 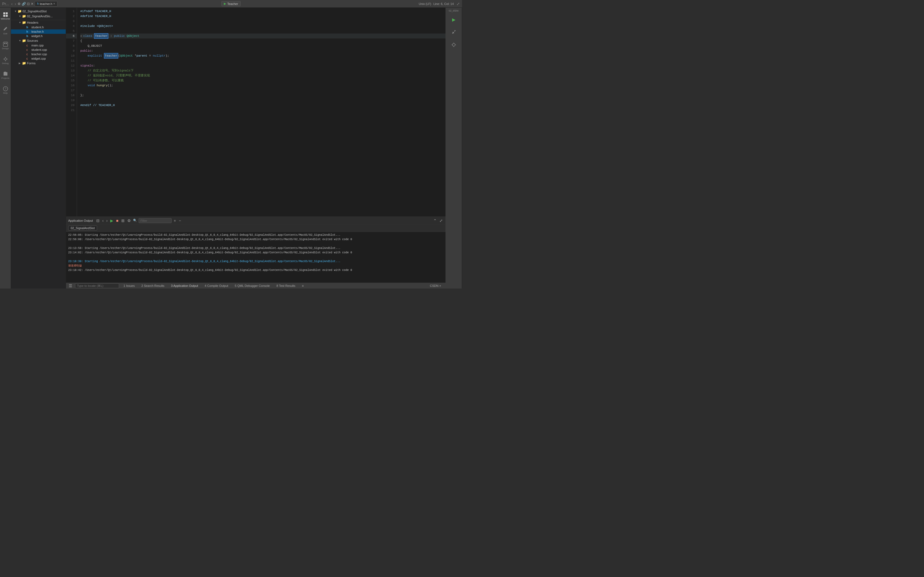 I want to click on student-h-label: student.h, so click(x=48, y=27).